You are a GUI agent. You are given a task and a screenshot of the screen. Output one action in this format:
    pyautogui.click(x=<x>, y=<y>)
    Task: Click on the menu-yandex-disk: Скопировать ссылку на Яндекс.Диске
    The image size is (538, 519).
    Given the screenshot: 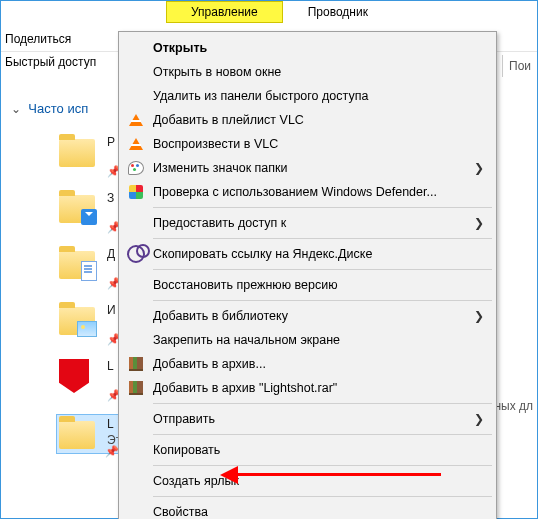 What is the action you would take?
    pyautogui.click(x=308, y=254)
    